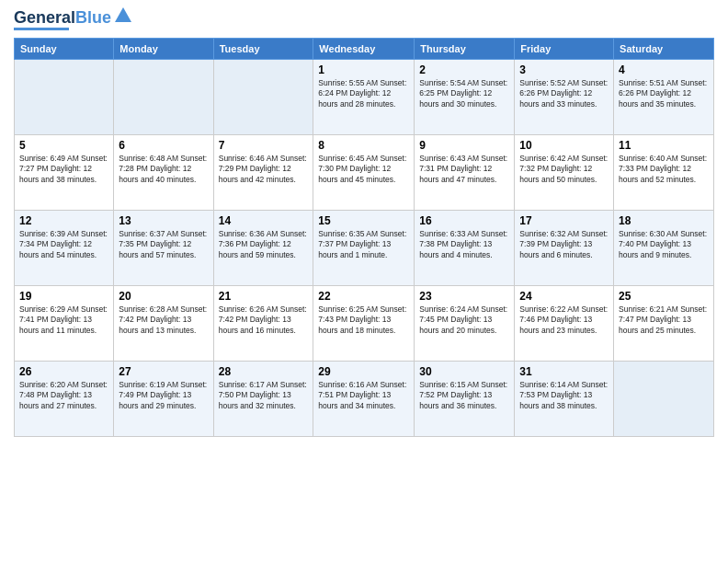 This screenshot has width=728, height=563. Describe the element at coordinates (464, 169) in the screenshot. I see `day-info: Sunrise: 6:43 AM Sunset: 7:31 PM Dayligh…` at that location.